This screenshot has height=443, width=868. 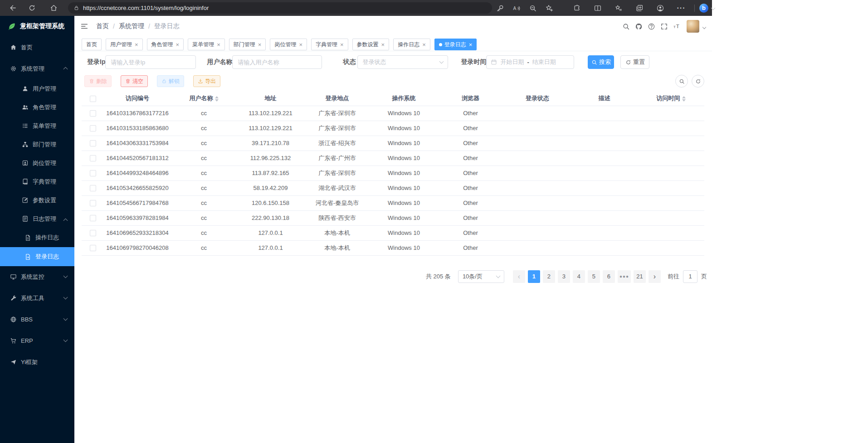 What do you see at coordinates (102, 26) in the screenshot?
I see `breadcrumb-item: 首页` at bounding box center [102, 26].